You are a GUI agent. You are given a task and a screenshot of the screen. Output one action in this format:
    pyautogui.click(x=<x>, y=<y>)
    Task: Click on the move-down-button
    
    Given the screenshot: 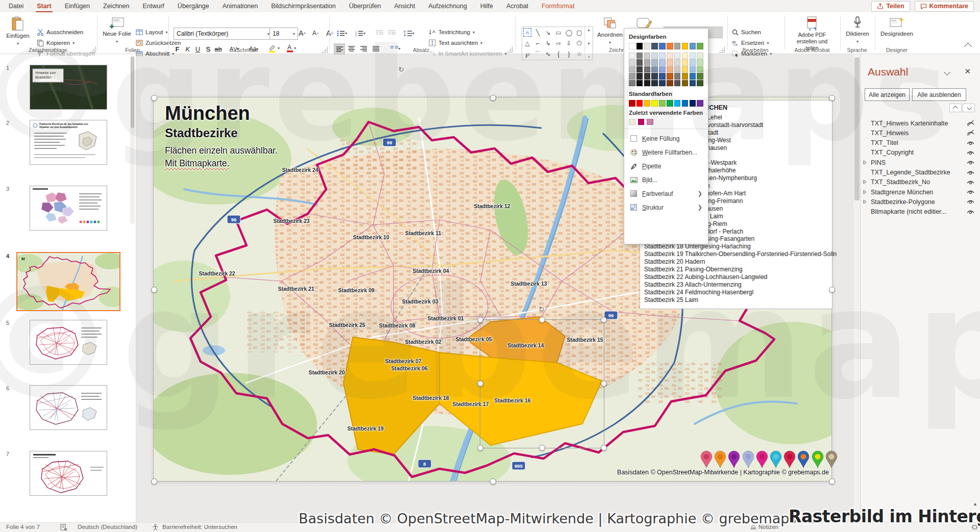 What is the action you would take?
    pyautogui.click(x=969, y=108)
    